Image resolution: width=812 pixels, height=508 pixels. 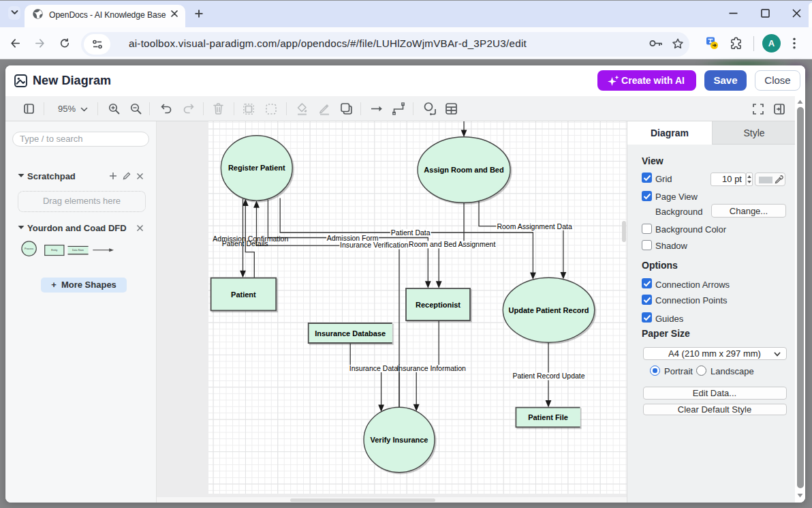 What do you see at coordinates (463, 170) in the screenshot?
I see `svg-text: Assign Room and Bed` at bounding box center [463, 170].